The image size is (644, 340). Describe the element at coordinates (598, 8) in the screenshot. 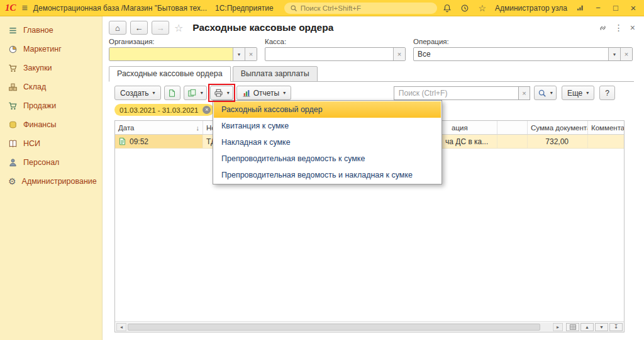

I see `minimize-button: −` at that location.